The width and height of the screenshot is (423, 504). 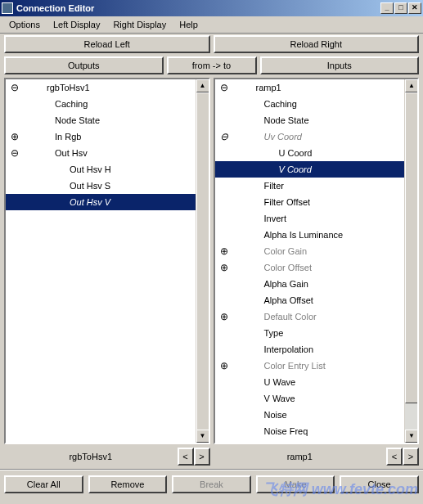 What do you see at coordinates (310, 382) in the screenshot?
I see `tree-item: U Wave` at bounding box center [310, 382].